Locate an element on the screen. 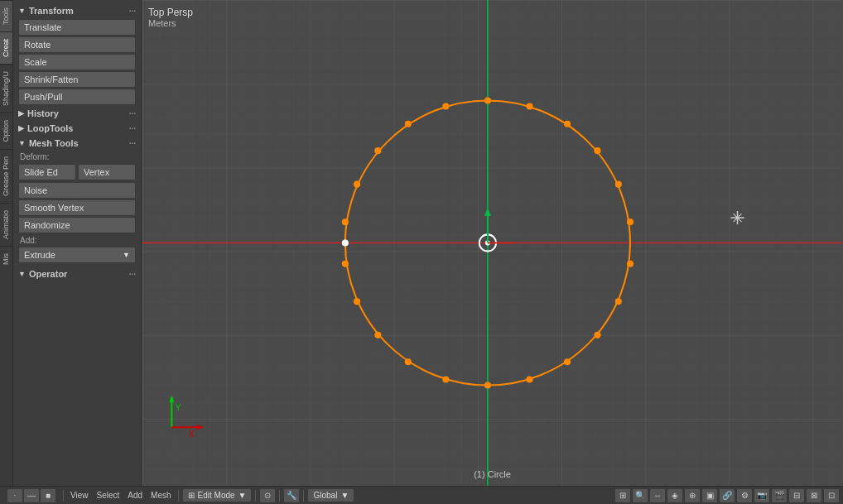  mode-selector: ⊞ Edit Mode ▼ is located at coordinates (217, 495).